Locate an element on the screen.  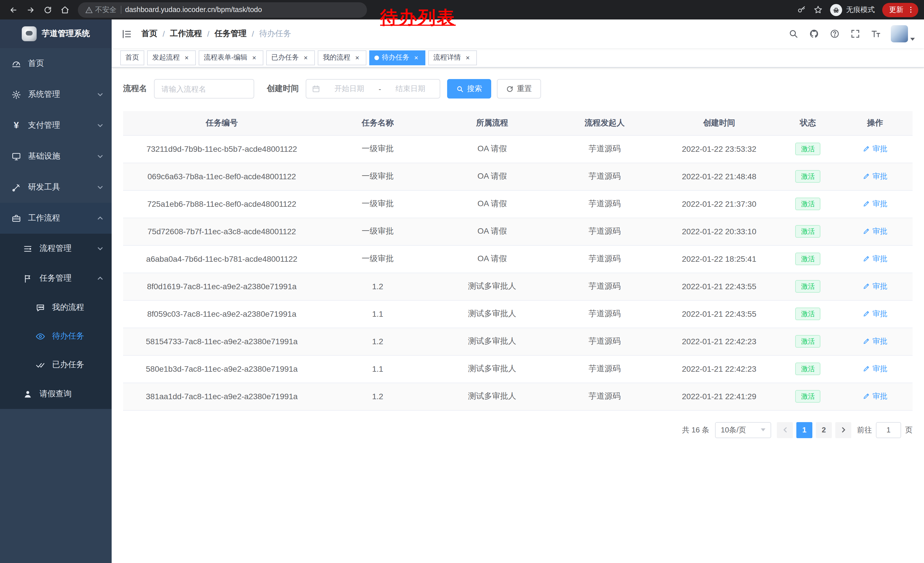
column-create-time: 创建时间 is located at coordinates (719, 123).